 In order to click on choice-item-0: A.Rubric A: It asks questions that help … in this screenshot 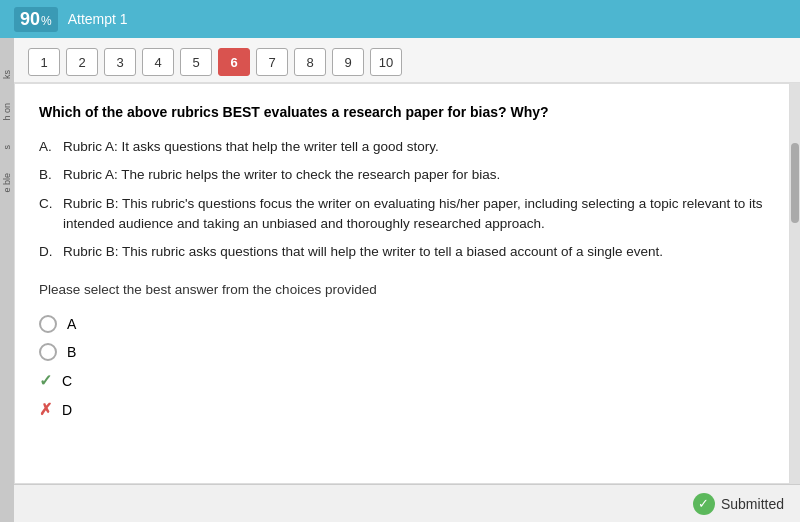, I will do `click(402, 147)`.